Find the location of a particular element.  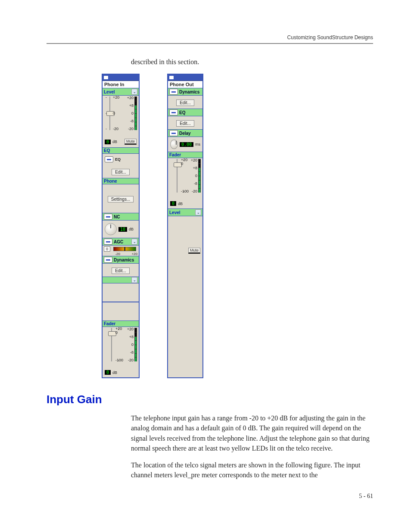

nc-unit: dB is located at coordinates (131, 229).